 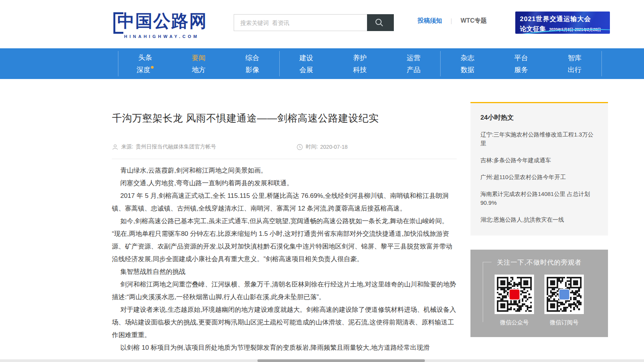 I want to click on main-nav-groups: 头条深度要闻地方综合影像建设会展养护科技运营产品杂志数据平台服务智库出行, so click(x=360, y=64).